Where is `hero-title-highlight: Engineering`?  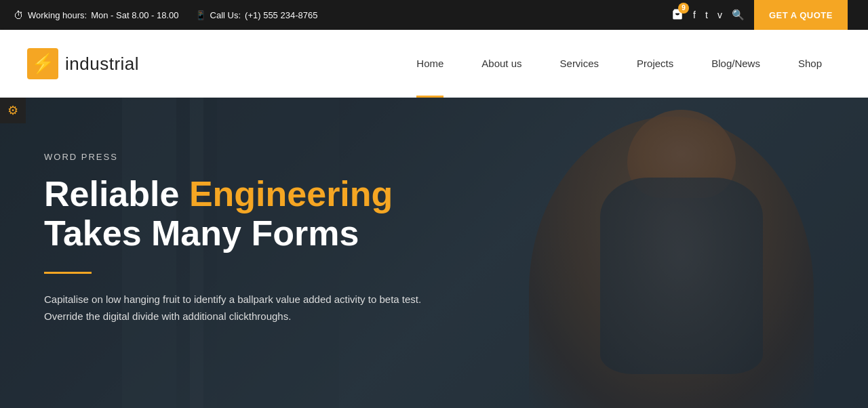 hero-title-highlight: Engineering is located at coordinates (291, 194).